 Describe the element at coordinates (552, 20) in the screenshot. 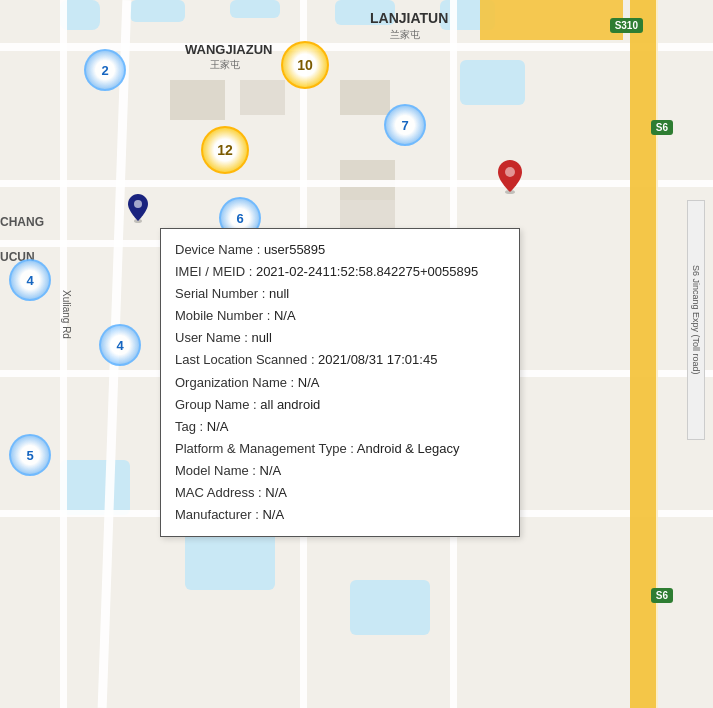

I see `highway-s310` at that location.